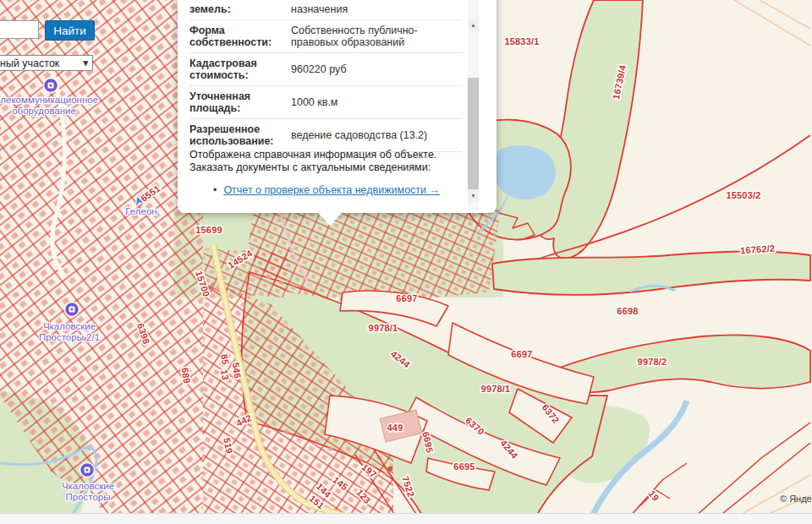  What do you see at coordinates (310, 167) in the screenshot?
I see `note-line-2: Заказать документы с актуальными сведени…` at bounding box center [310, 167].